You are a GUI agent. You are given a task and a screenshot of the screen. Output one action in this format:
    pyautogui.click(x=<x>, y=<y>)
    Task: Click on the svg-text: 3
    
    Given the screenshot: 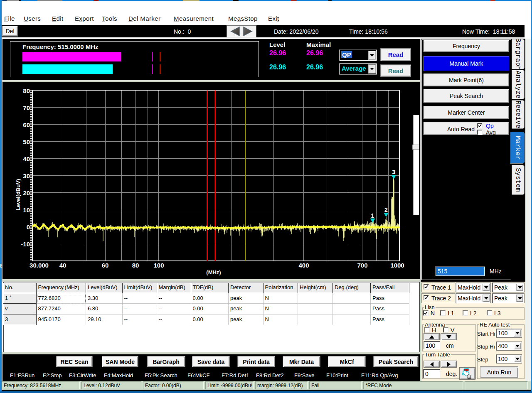 What is the action you would take?
    pyautogui.click(x=394, y=172)
    